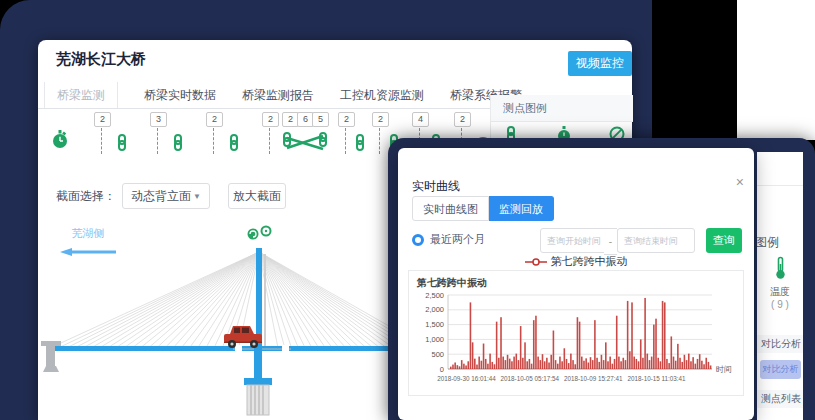  I want to click on sensor-badge: 5, so click(320, 120).